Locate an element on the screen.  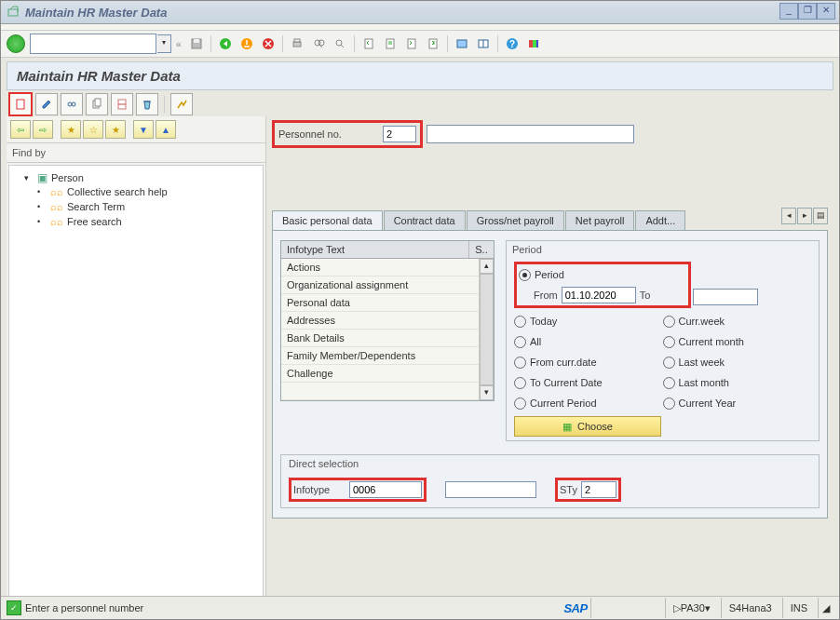
infotype-row is located at coordinates (380, 391).